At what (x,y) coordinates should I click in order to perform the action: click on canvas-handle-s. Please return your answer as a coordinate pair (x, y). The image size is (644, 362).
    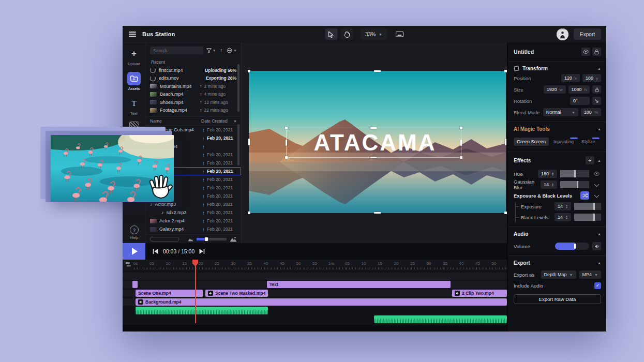
    Looking at the image, I should click on (378, 213).